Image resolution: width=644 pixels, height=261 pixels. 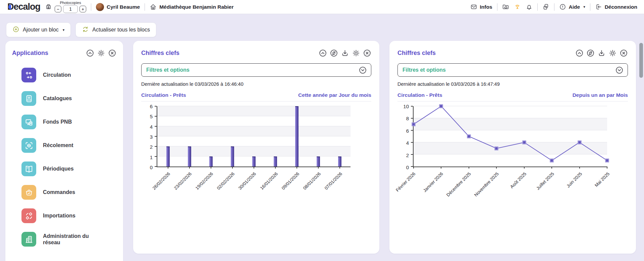 What do you see at coordinates (580, 143) in the screenshot?
I see `point-Juin 2025` at bounding box center [580, 143].